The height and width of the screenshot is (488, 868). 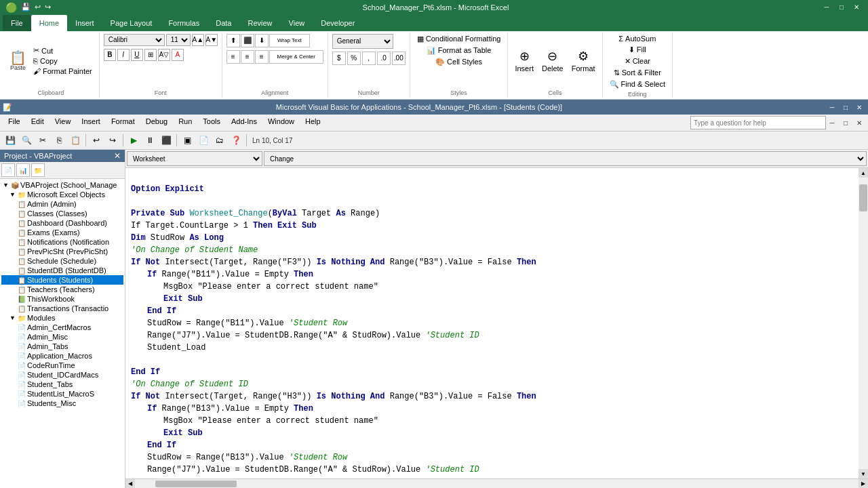 What do you see at coordinates (384, 58) in the screenshot?
I see `increase-decimal-btn: .0` at bounding box center [384, 58].